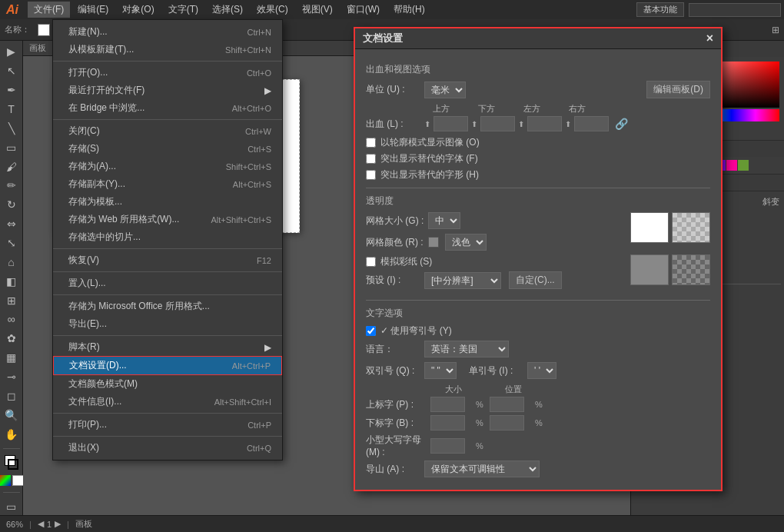  What do you see at coordinates (621, 124) in the screenshot?
I see `link-bleed-icon: 🔗` at bounding box center [621, 124].